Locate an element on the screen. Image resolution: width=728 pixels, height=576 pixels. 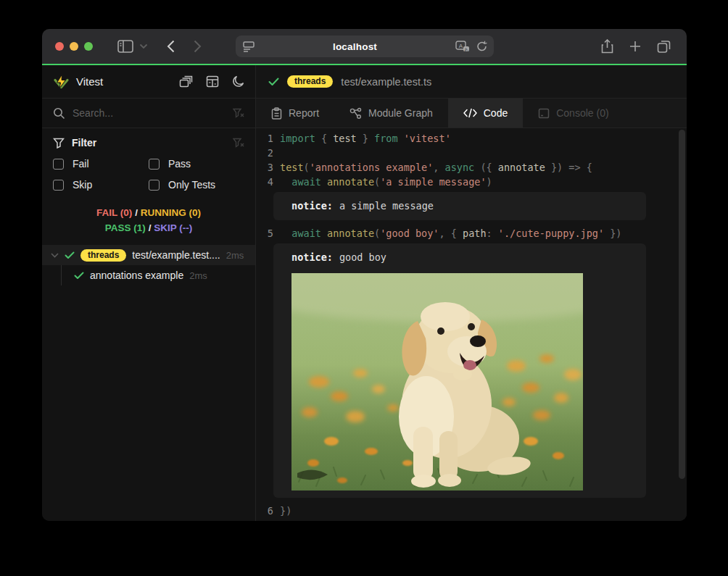
browser-titlebar: localhost A あ is located at coordinates (364, 46).